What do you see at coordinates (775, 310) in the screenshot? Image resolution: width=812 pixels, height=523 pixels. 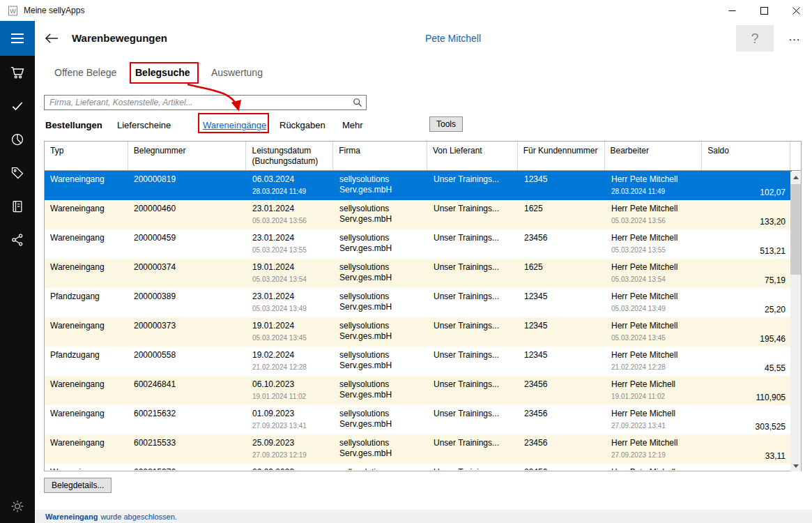 I see `cell-saldo: 25,20` at bounding box center [775, 310].